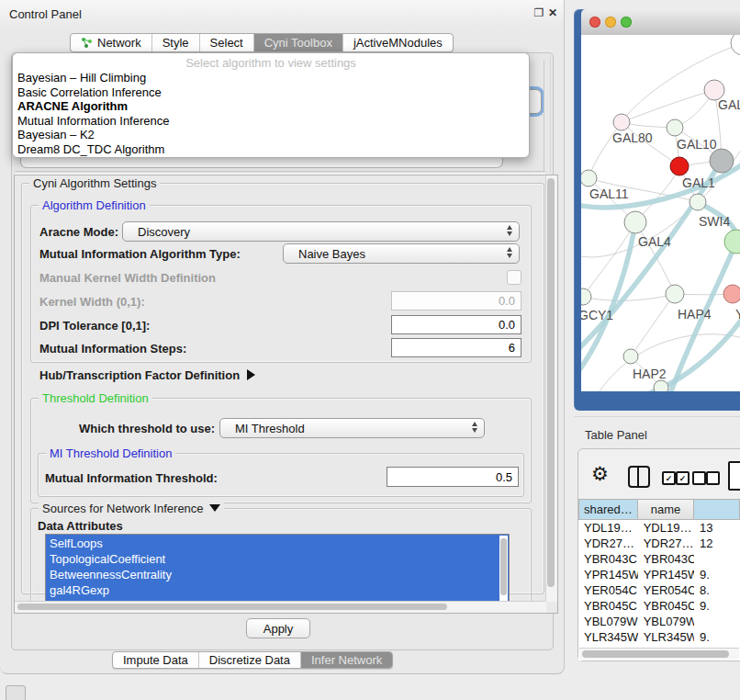 The width and height of the screenshot is (740, 700). What do you see at coordinates (270, 93) in the screenshot?
I see `dropdown-item: Basic Correlation Inference` at bounding box center [270, 93].